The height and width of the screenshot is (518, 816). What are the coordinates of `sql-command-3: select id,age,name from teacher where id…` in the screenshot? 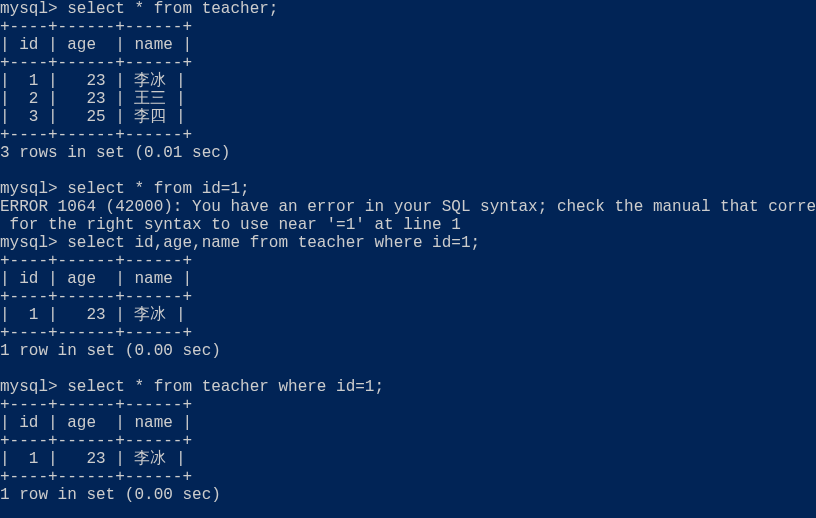 It's located at (274, 243).